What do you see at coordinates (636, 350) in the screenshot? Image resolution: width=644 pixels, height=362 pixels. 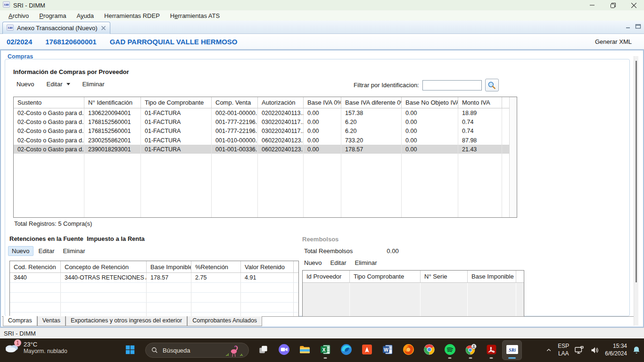 I see `notification-bell-icon` at bounding box center [636, 350].